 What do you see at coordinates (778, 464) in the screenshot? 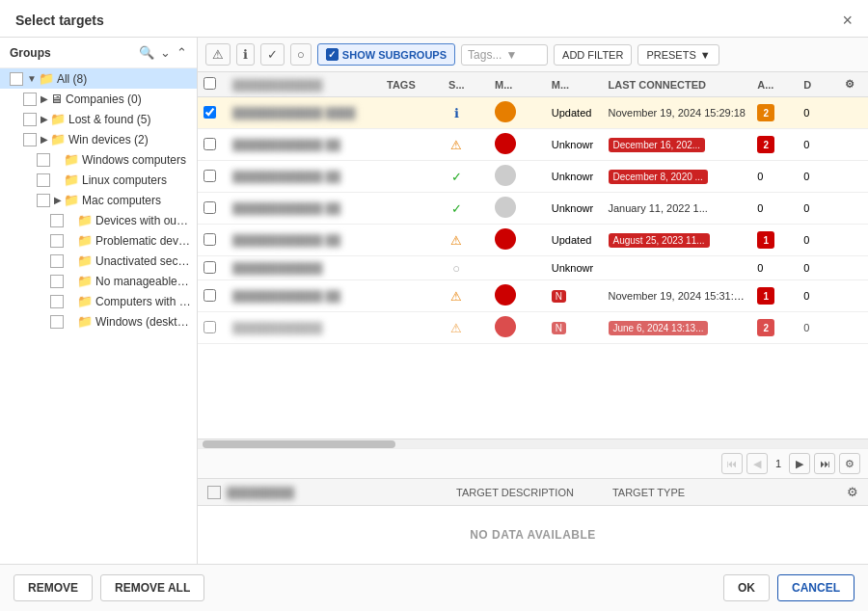
I see `page-number: 1` at bounding box center [778, 464].